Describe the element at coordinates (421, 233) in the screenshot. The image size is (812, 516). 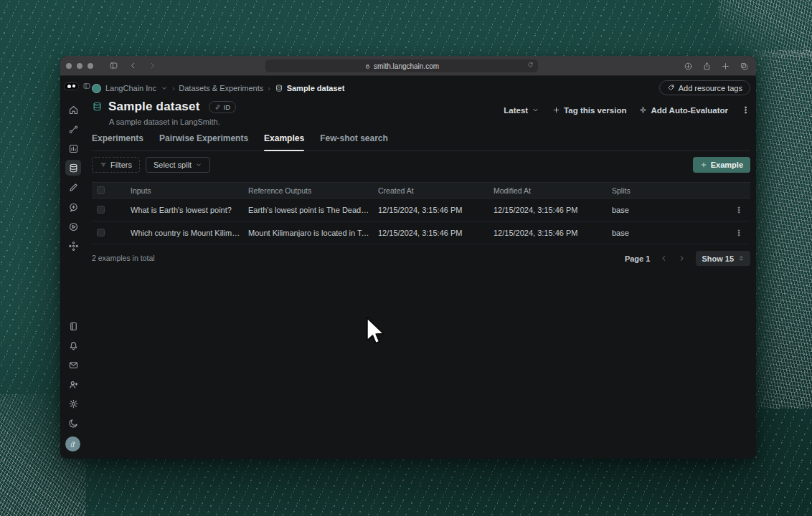
I see `table-row: Which country is Mount Kilimanjaro... Mo…` at that location.